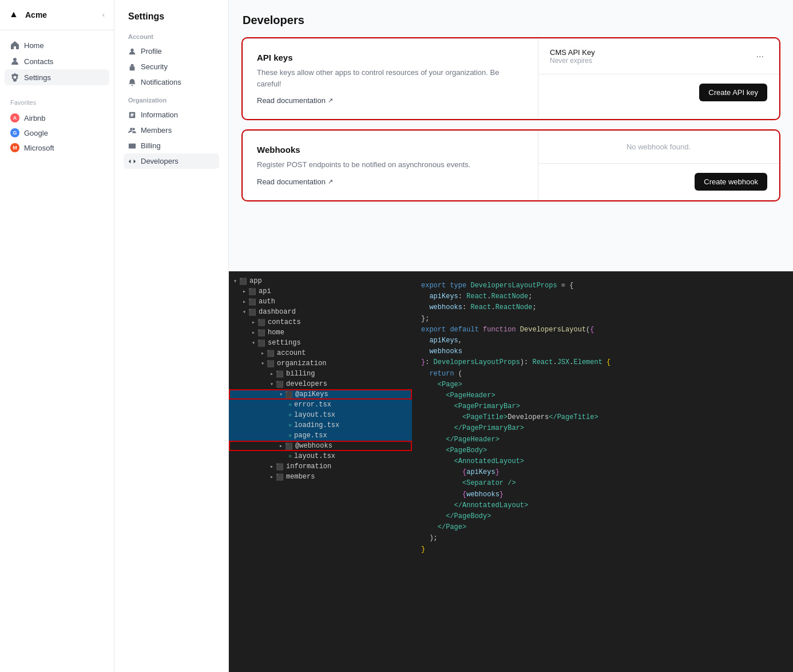  I want to click on sidebar-item-home: Home, so click(57, 45).